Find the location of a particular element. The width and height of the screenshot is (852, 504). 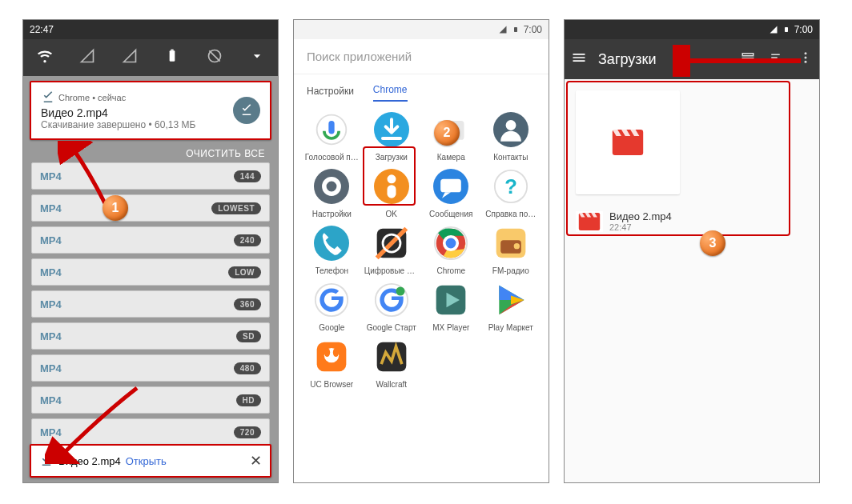

app-label: Справка по… is located at coordinates (511, 214).